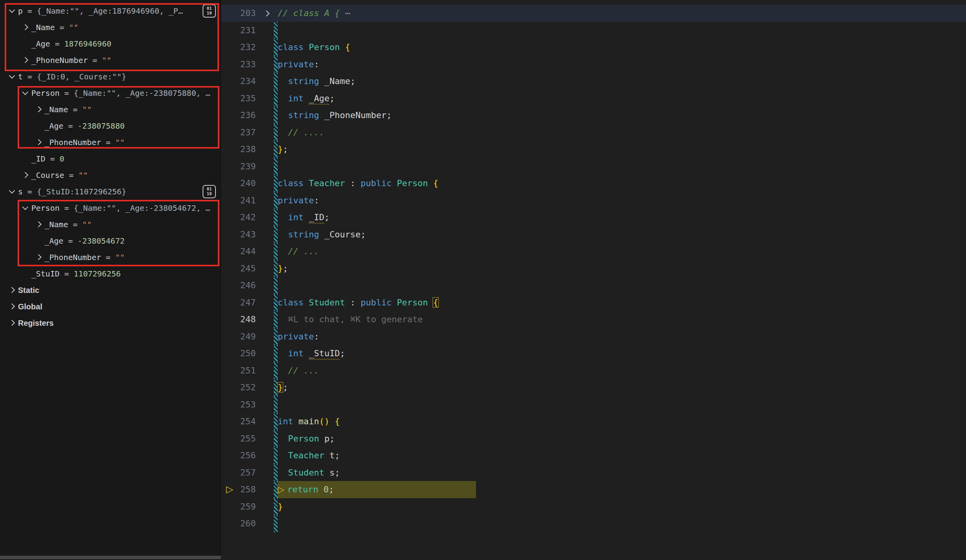  What do you see at coordinates (594, 490) in the screenshot?
I see `code-line: ▷258▷ return 0;` at bounding box center [594, 490].